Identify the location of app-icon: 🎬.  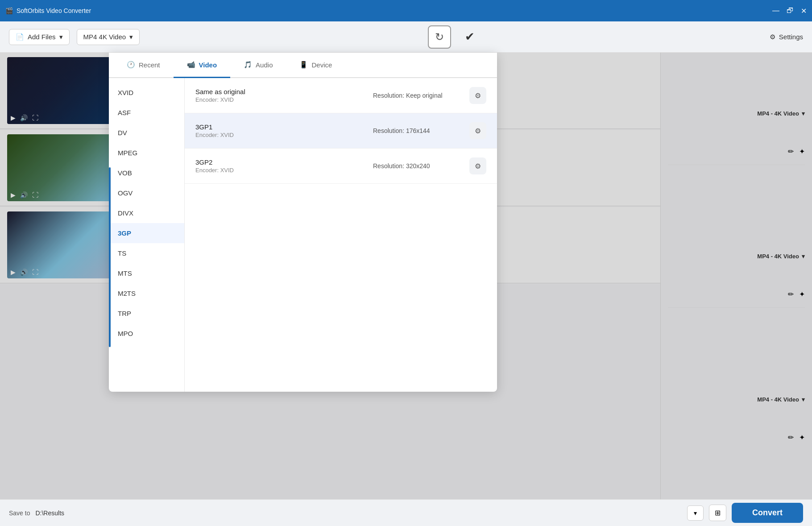
(9, 11).